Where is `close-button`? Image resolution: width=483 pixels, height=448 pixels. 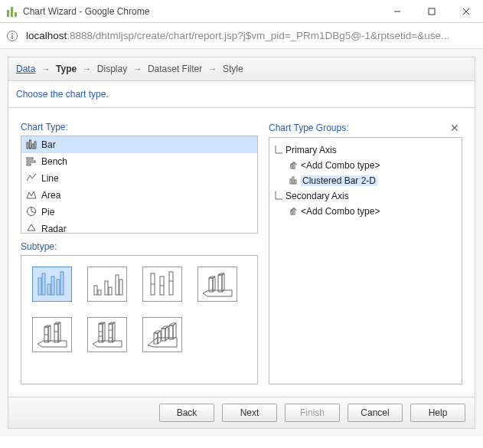
close-button is located at coordinates (465, 11).